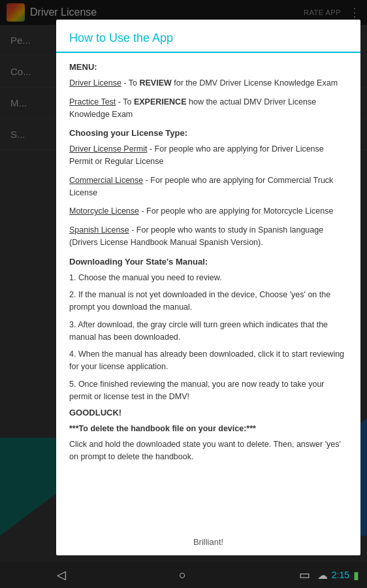  What do you see at coordinates (208, 278) in the screenshot?
I see `step-1: 1. Choose the manual you need to review.` at bounding box center [208, 278].